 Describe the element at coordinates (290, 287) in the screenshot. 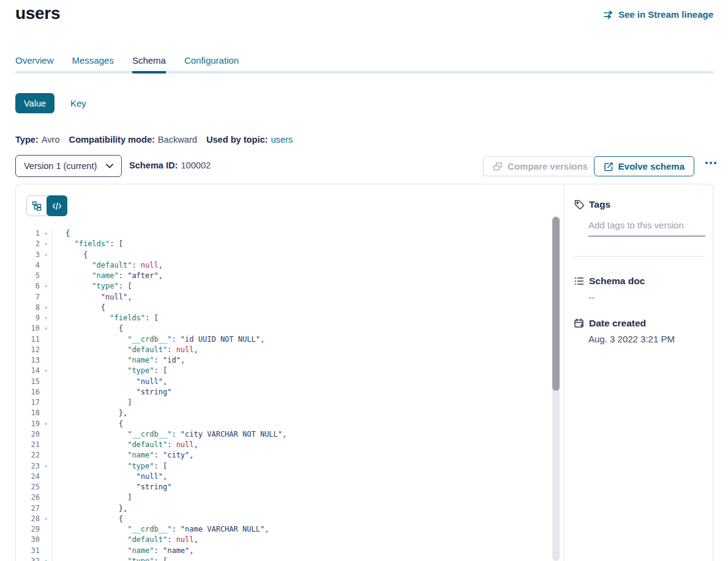

I see `code-line: 6▾ "type": [` at that location.